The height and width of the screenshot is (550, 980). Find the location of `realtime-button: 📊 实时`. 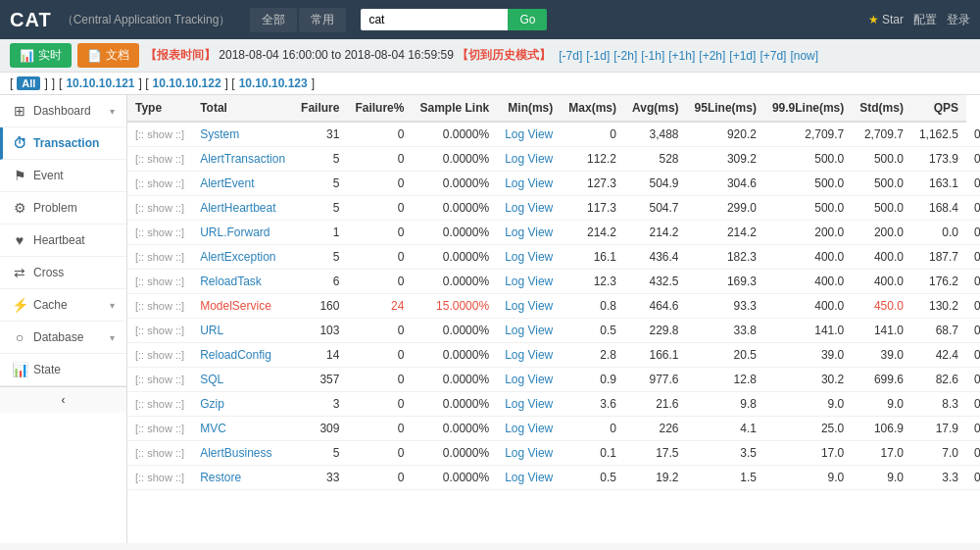

realtime-button: 📊 实时 is located at coordinates (41, 55).